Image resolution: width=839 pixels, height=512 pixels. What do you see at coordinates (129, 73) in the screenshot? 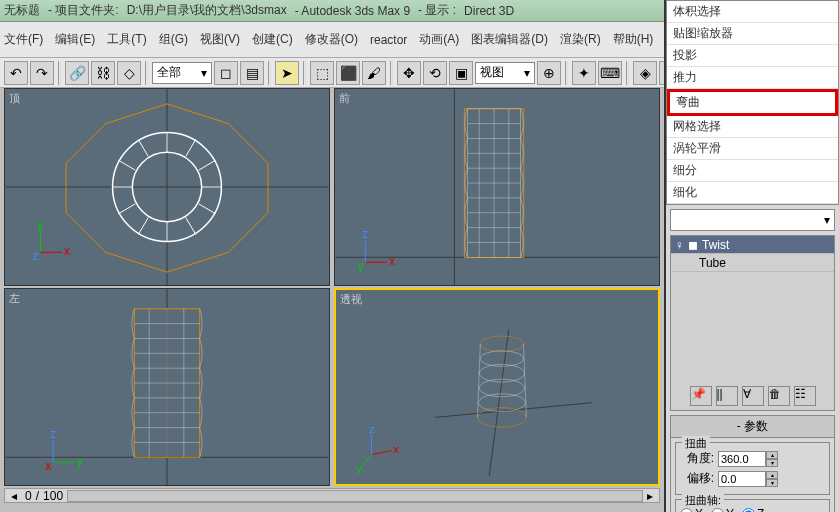
I see `bind-spacewarp-button: ◇` at bounding box center [129, 73].